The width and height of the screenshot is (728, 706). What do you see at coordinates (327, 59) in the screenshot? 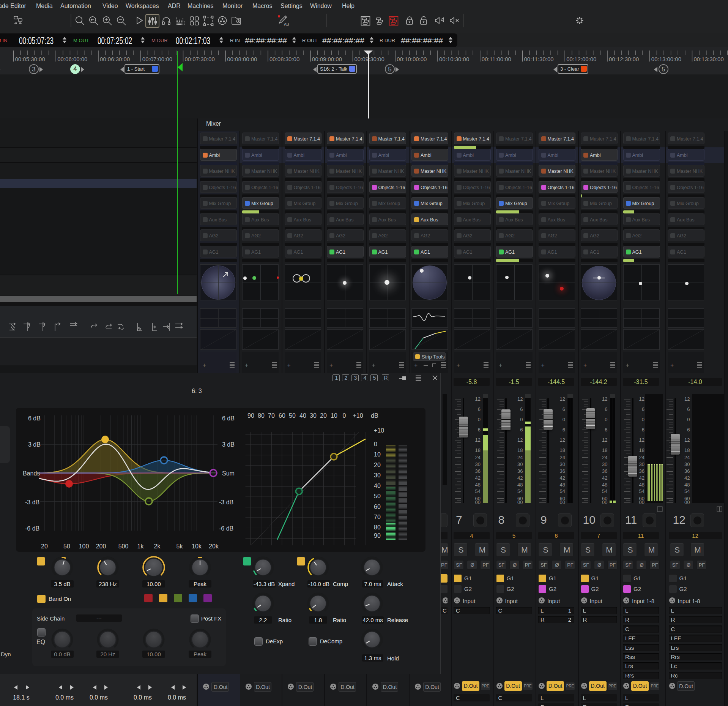
I see `svg-text: 00:09:00:00` at bounding box center [327, 59].